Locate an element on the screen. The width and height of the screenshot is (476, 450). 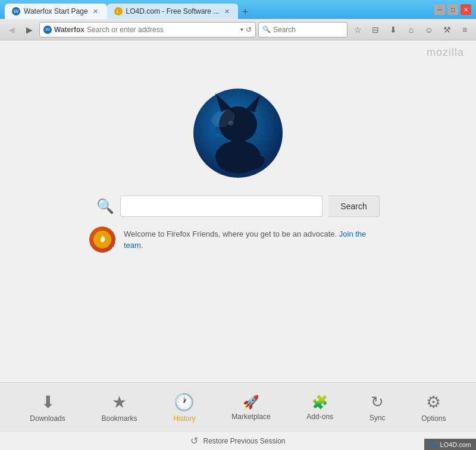
lo4d-label: LO4D.com is located at coordinates (456, 445).